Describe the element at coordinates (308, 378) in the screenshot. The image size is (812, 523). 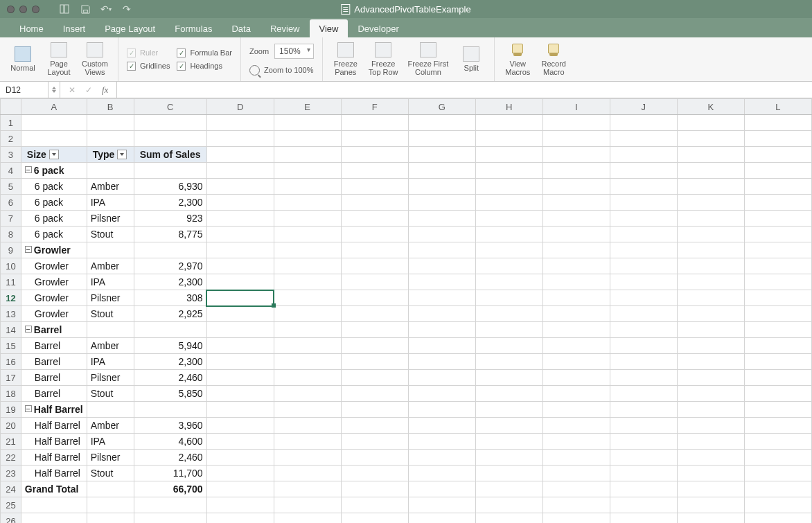
I see `cell-E17` at that location.